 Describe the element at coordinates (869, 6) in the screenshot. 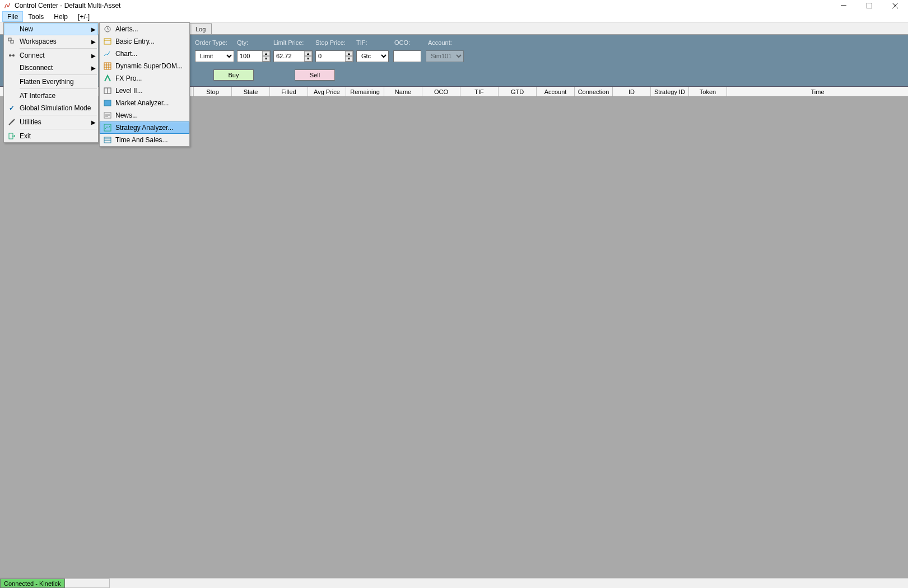

I see `maximize-button` at that location.